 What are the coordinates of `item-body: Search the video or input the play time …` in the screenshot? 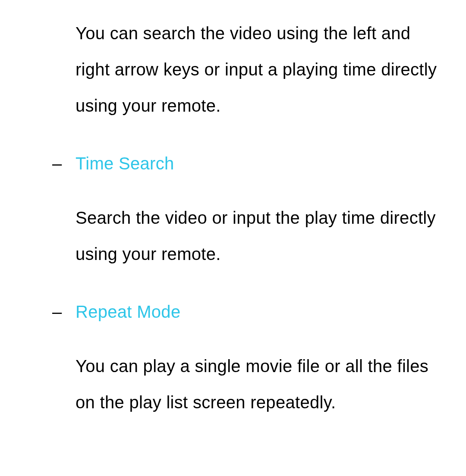 It's located at (258, 236).